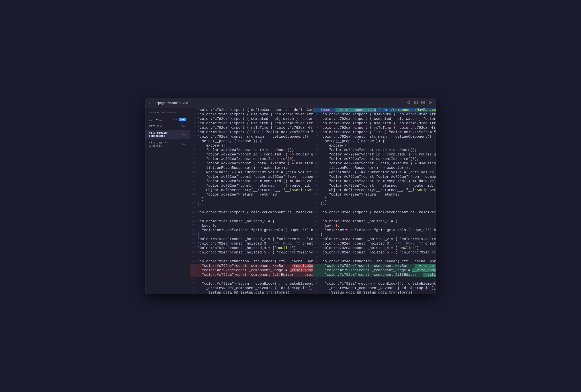 This screenshot has height=392, width=581. What do you see at coordinates (255, 181) in the screenshot?
I see `line-code: "color:#c792ea">const to = computed(() =…` at bounding box center [255, 181].